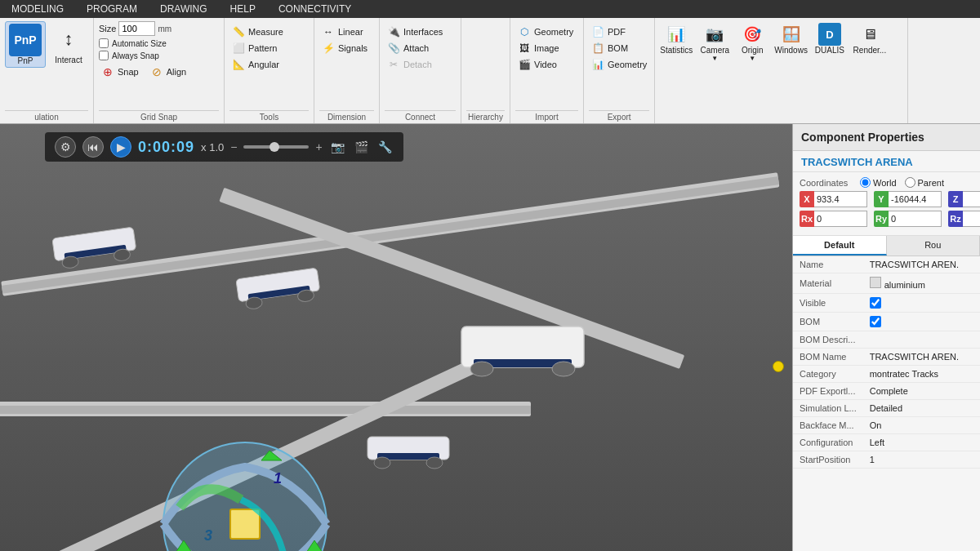 This screenshot has height=551, width=980. What do you see at coordinates (234, 147) in the screenshot?
I see `playback-speed-minus: −` at bounding box center [234, 147].